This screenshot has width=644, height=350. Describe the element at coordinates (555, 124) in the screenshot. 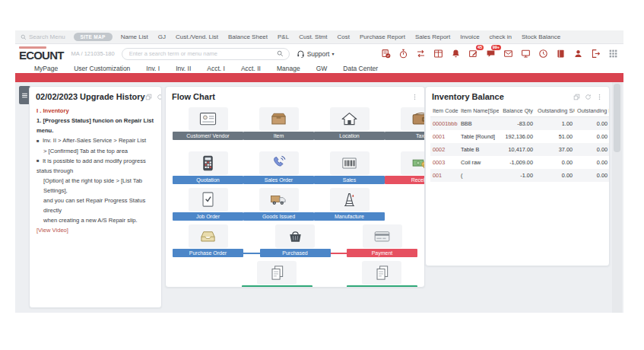

I see `table-cell: 1.00` at that location.